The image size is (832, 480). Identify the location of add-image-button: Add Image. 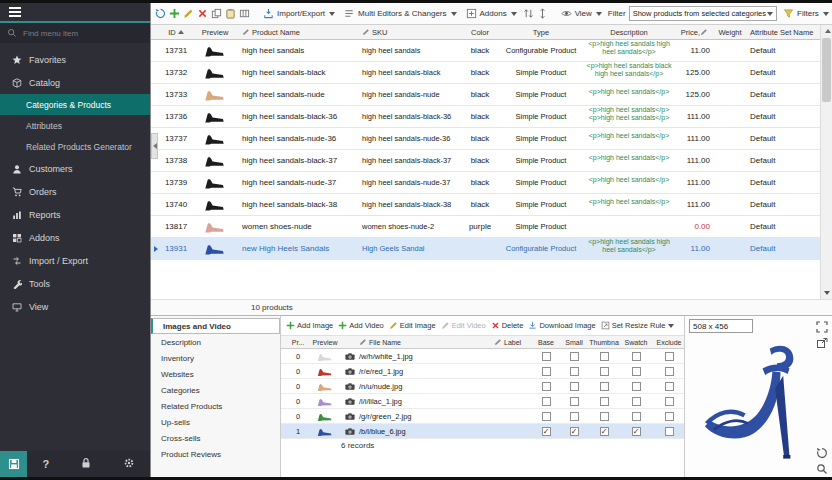
(310, 326).